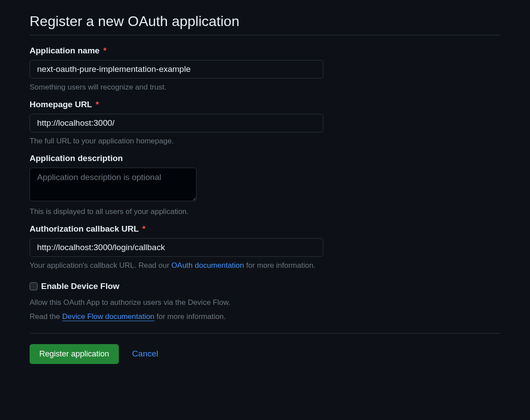 The image size is (530, 420). I want to click on device-flow-hint-line2-prefix: Read the, so click(46, 317).